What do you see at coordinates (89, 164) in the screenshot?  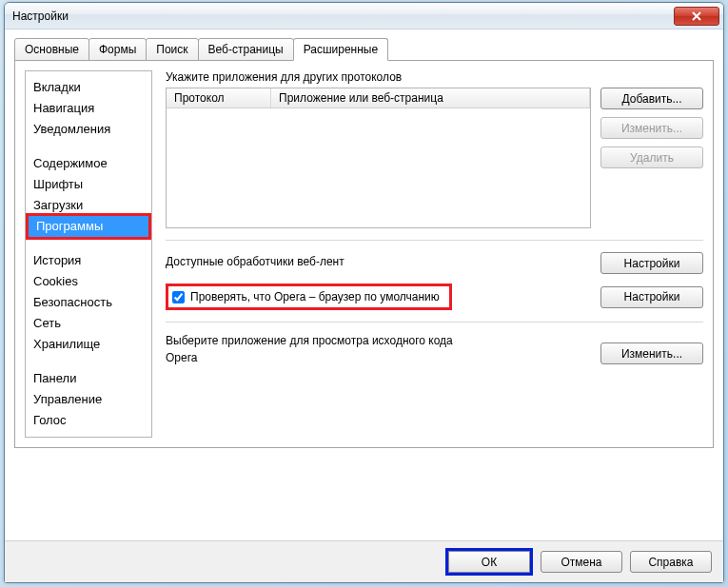 I see `sidebar-item-content: Содержимое` at bounding box center [89, 164].